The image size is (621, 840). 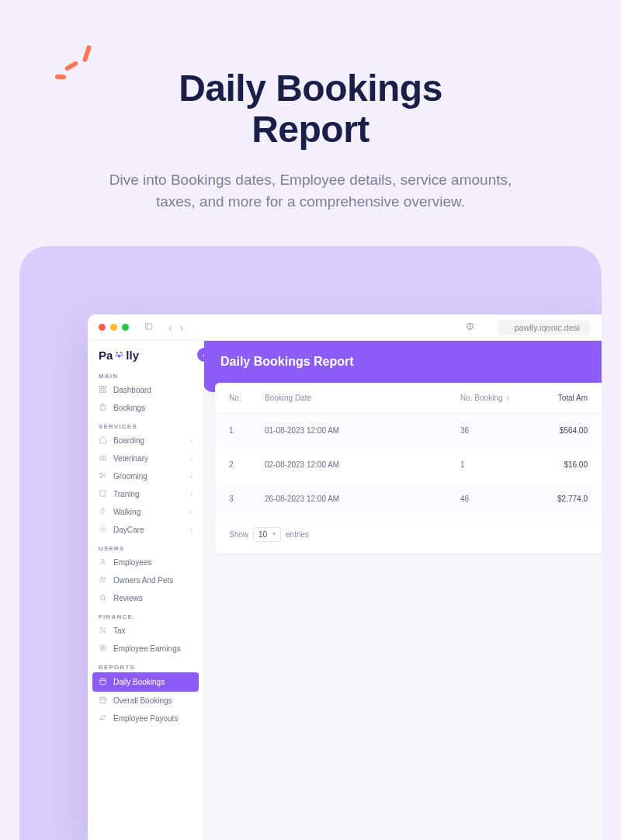 What do you see at coordinates (149, 441) in the screenshot?
I see `sidebar-item-label: Boarding` at bounding box center [149, 441].